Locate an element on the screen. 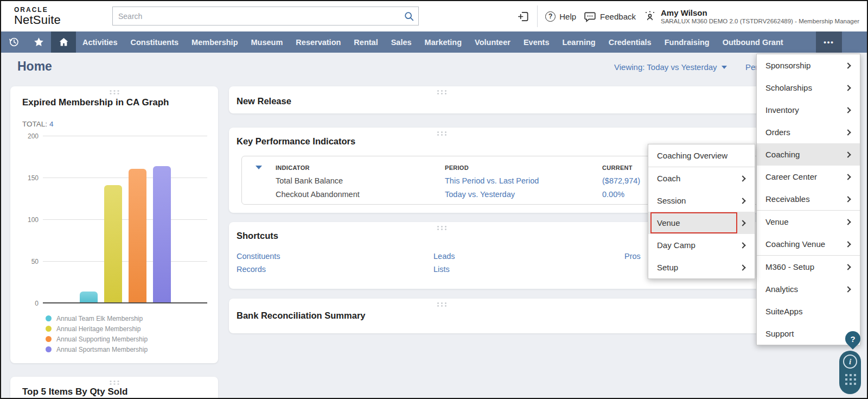 The image size is (868, 399). kpi-period-link: Today vs. Yesterday is located at coordinates (524, 194).